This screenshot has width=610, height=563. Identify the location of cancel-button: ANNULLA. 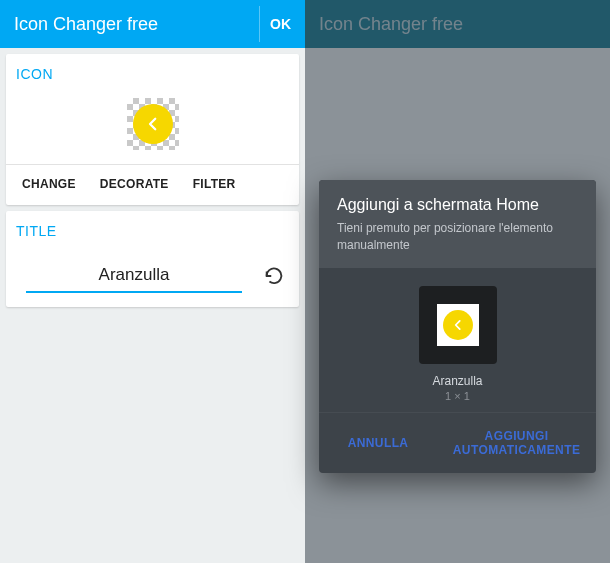
(378, 444).